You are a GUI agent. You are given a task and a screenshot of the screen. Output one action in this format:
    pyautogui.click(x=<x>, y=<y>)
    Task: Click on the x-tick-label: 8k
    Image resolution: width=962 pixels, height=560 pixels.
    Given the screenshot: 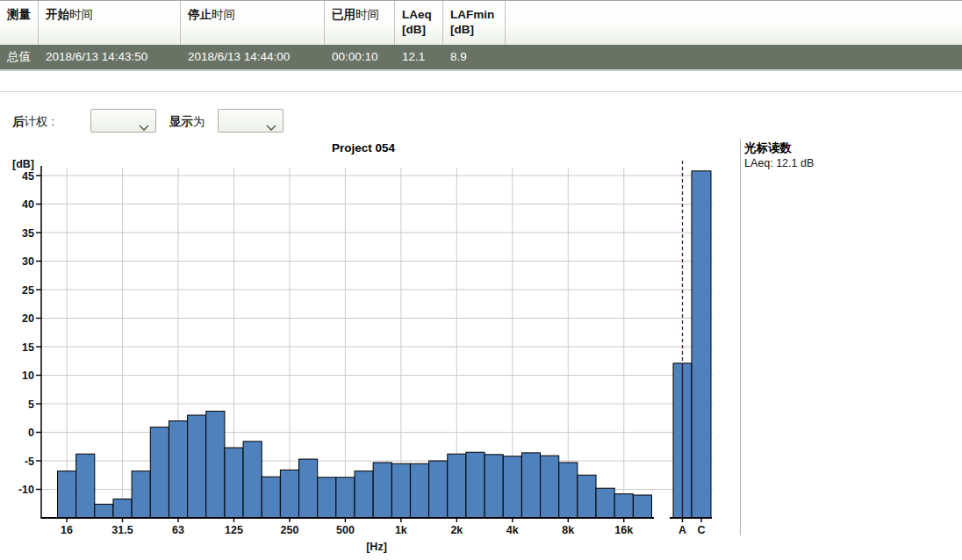 What is the action you would take?
    pyautogui.click(x=568, y=530)
    